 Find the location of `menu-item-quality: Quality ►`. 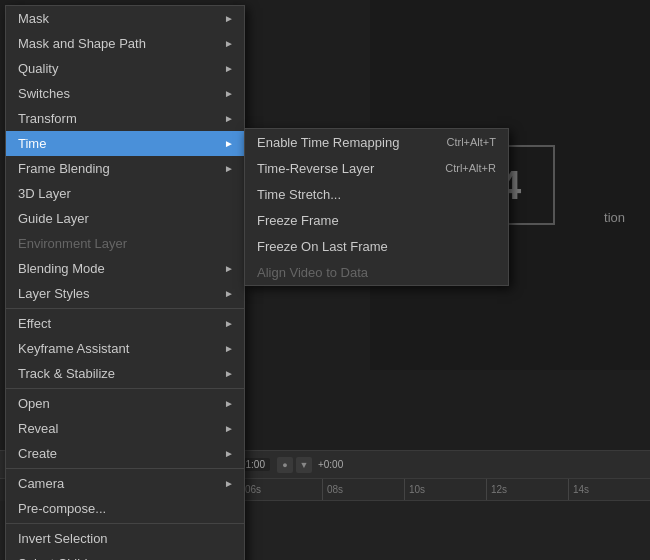

menu-item-quality: Quality ► is located at coordinates (125, 68).